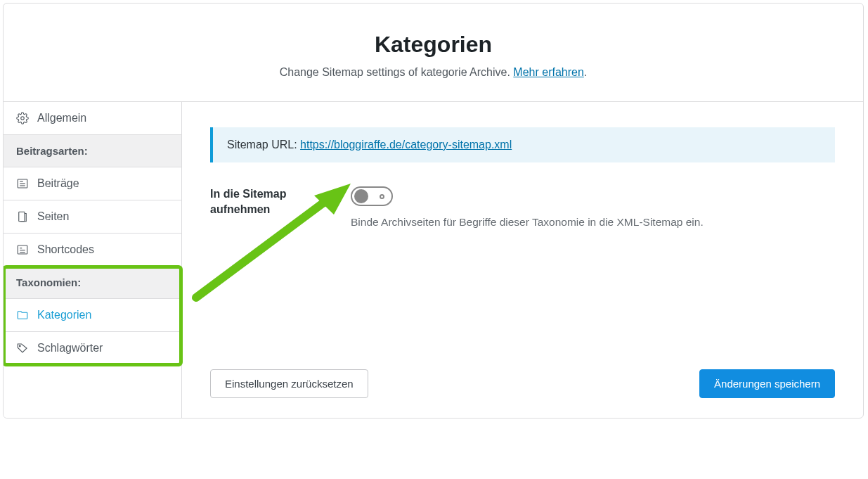 The image size is (868, 479). Describe the element at coordinates (93, 315) in the screenshot. I see `sidebar-item-categories: Kategorien` at that location.